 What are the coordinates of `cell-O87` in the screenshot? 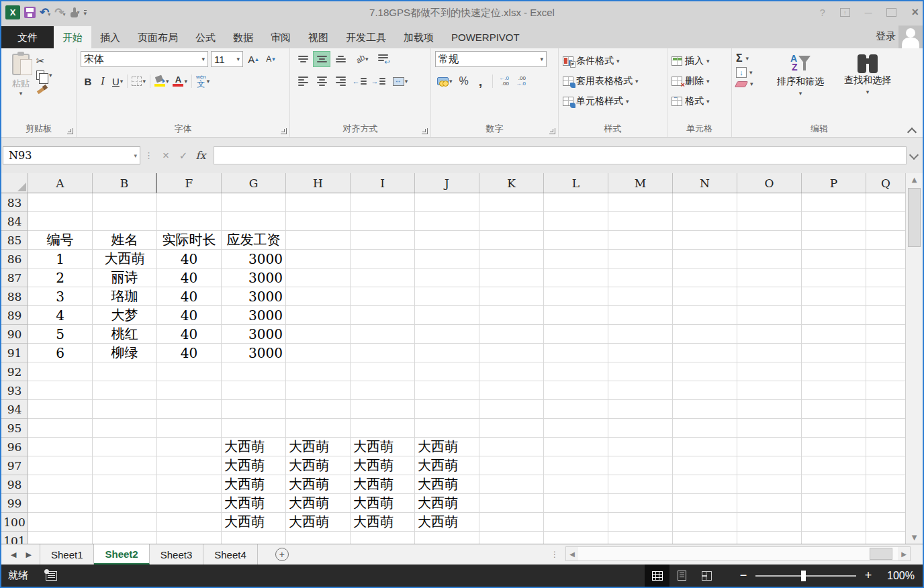 It's located at (770, 278).